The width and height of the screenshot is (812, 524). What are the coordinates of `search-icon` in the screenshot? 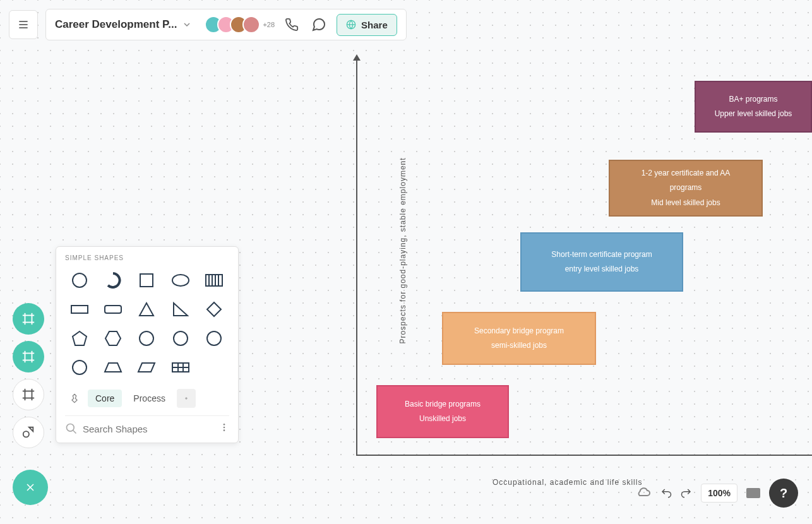 It's located at (71, 429).